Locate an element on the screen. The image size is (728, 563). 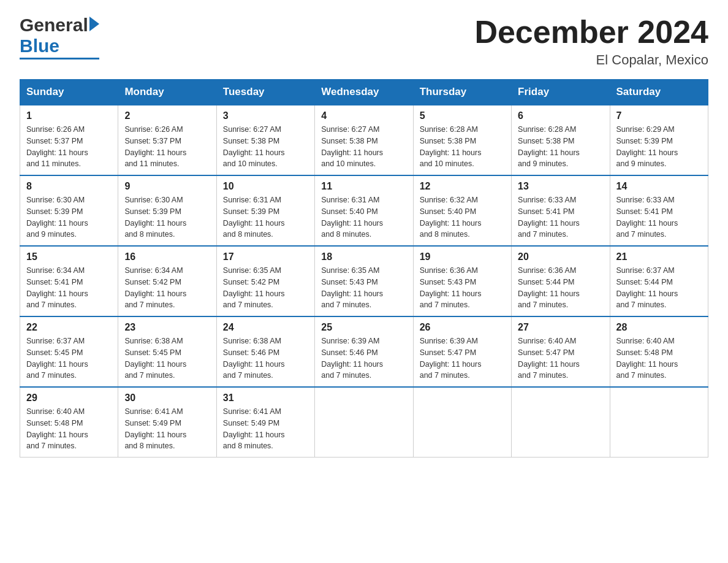
day-info: Sunrise: 6:39 AMSunset: 5:46 PMDaylight:… is located at coordinates (364, 358).